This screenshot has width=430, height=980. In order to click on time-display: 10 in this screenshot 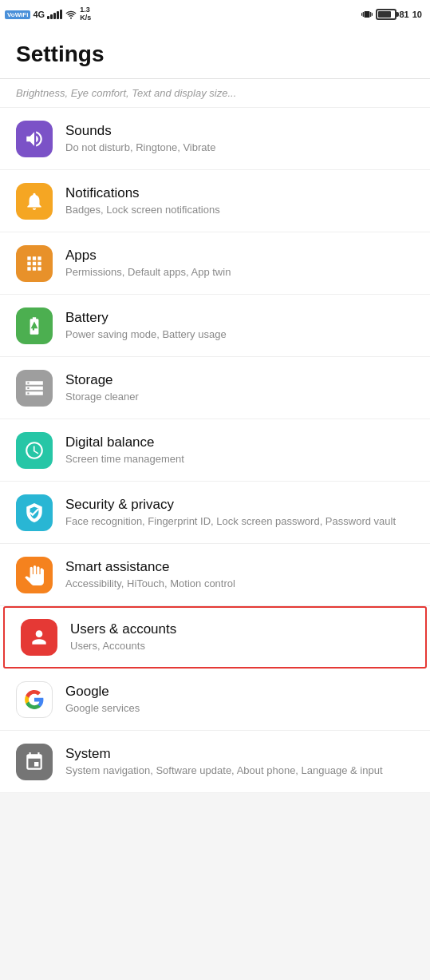, I will do `click(417, 14)`.